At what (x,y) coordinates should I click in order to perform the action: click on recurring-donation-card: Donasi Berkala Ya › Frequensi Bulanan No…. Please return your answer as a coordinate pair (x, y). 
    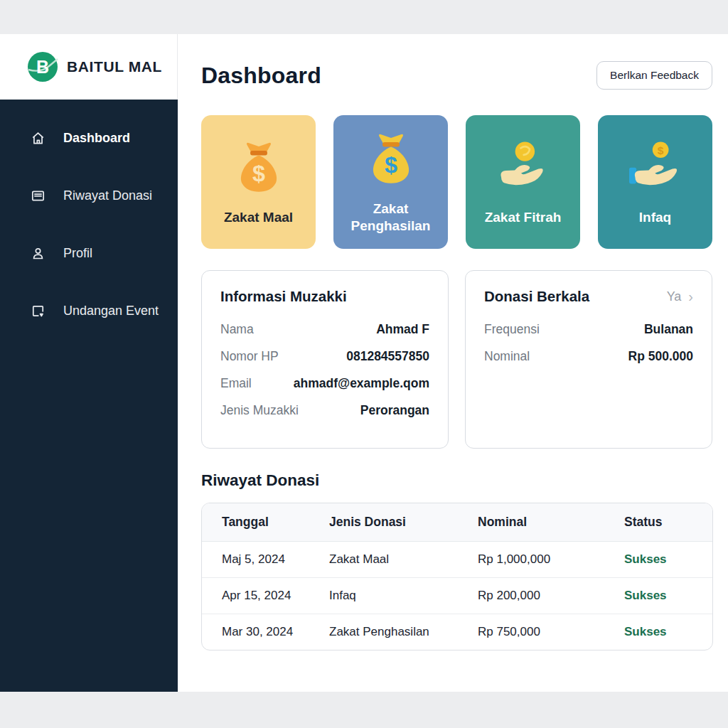
    Looking at the image, I should click on (589, 360).